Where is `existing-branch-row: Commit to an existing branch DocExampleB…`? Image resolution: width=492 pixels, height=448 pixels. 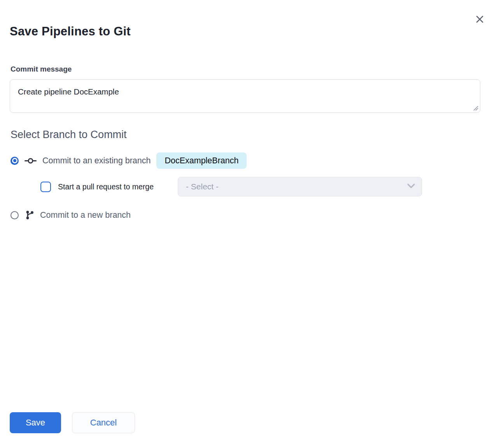
existing-branch-row: Commit to an existing branch DocExampleB… is located at coordinates (128, 161).